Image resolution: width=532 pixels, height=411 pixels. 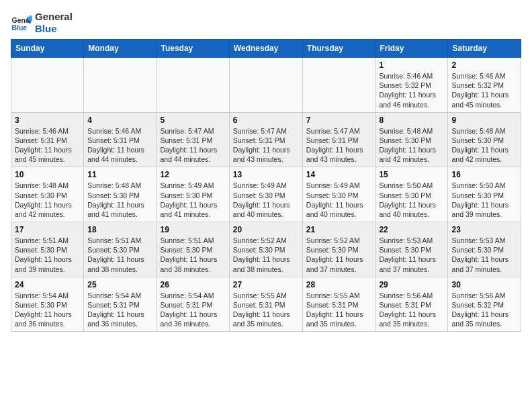 I want to click on weekday-header-tuesday: Tuesday, so click(x=193, y=48).